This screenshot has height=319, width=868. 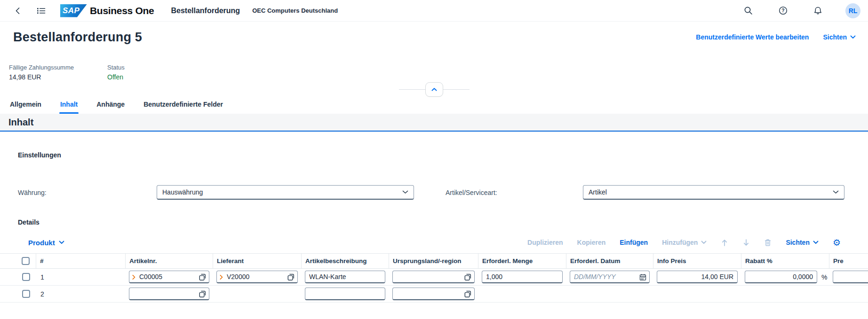 I want to click on currency-select: Hauswährung, so click(x=285, y=193).